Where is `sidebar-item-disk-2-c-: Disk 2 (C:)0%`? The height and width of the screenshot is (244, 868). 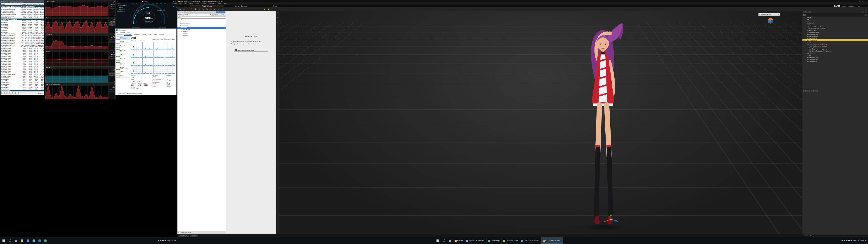 sidebar-item-disk-2-c-: Disk 2 (C:)0% is located at coordinates (123, 55).